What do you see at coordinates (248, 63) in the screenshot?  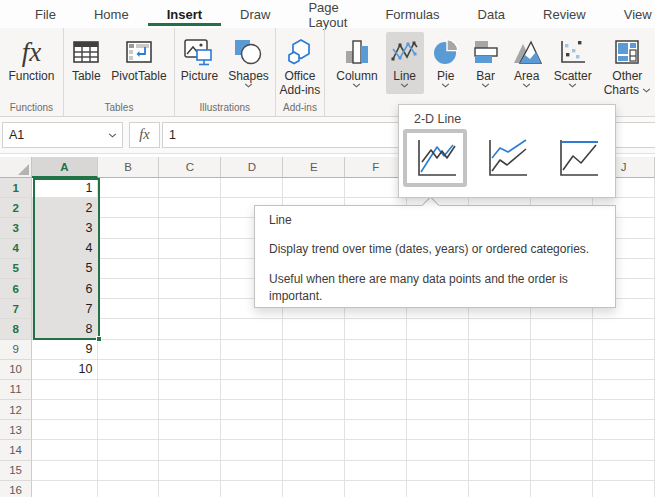 I see `shapes-button: Shapes` at bounding box center [248, 63].